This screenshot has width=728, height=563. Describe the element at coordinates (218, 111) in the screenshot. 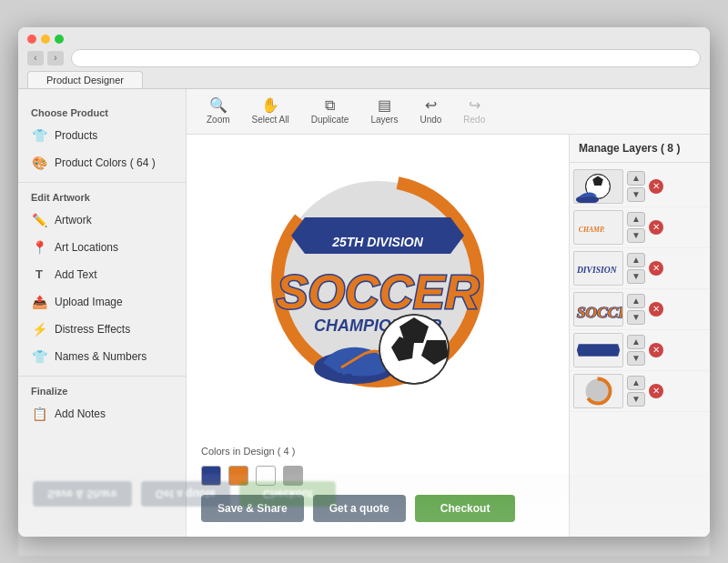

I see `zoom-button: 🔍 Zoom` at that location.